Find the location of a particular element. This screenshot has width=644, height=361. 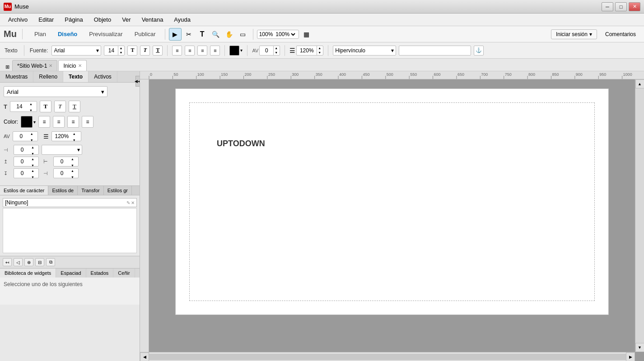

menu-objeto: Objeto is located at coordinates (103, 20).